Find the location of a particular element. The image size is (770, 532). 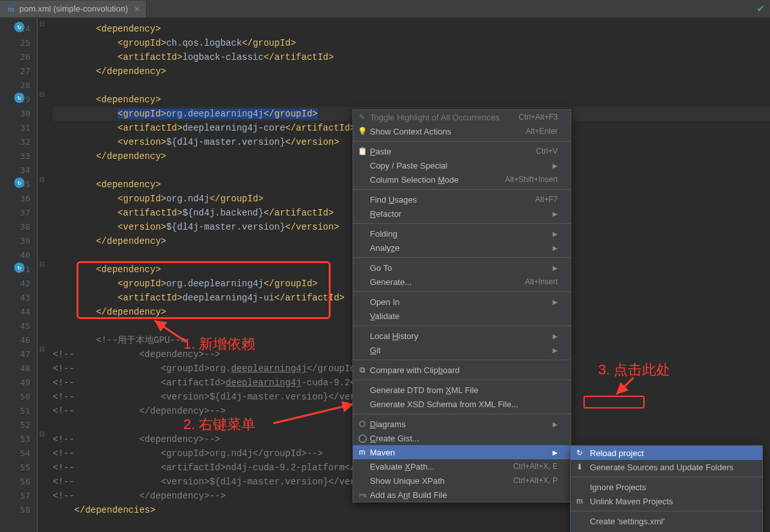

line-number: 57 is located at coordinates (15, 496).